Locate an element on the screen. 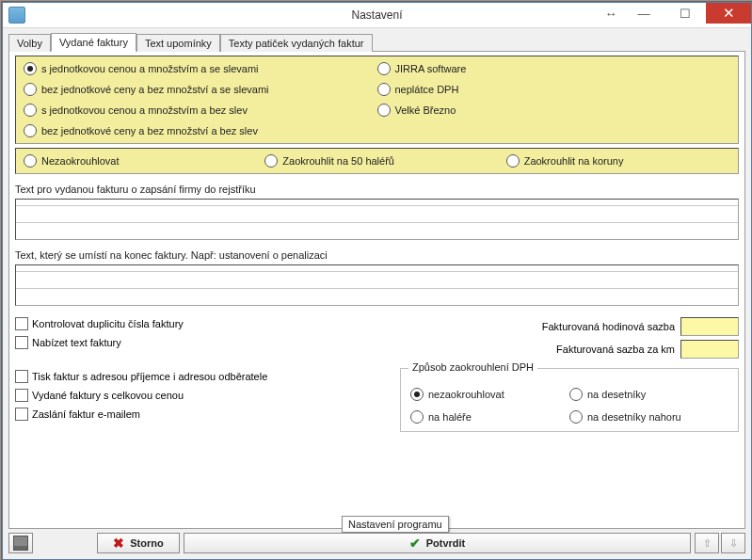 The image size is (752, 560). checkbox-column: Kontrolovat duplicitu čísla faktury Nabí… is located at coordinates (194, 375).